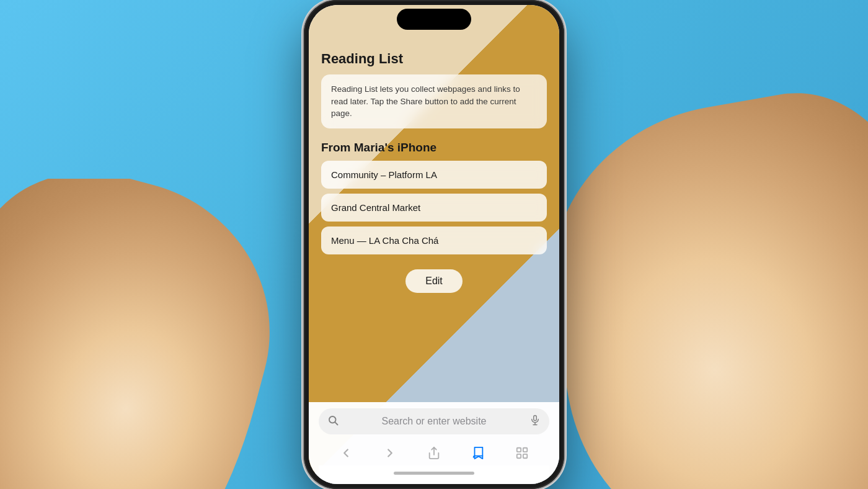  I want to click on toolbar, so click(434, 452).